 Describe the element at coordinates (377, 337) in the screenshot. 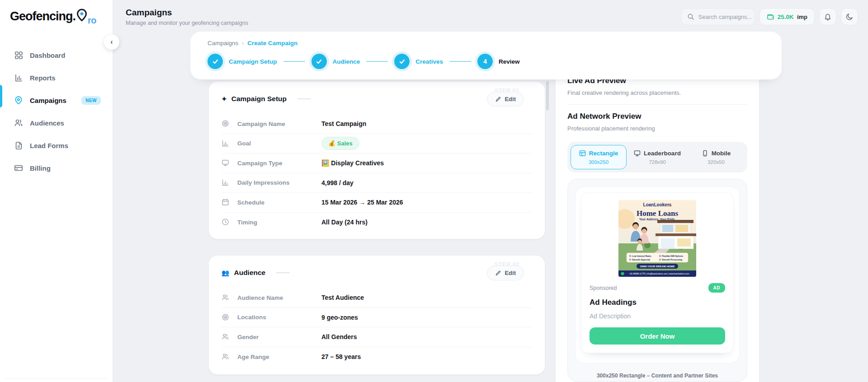

I see `table-row: Gender All Genders` at that location.